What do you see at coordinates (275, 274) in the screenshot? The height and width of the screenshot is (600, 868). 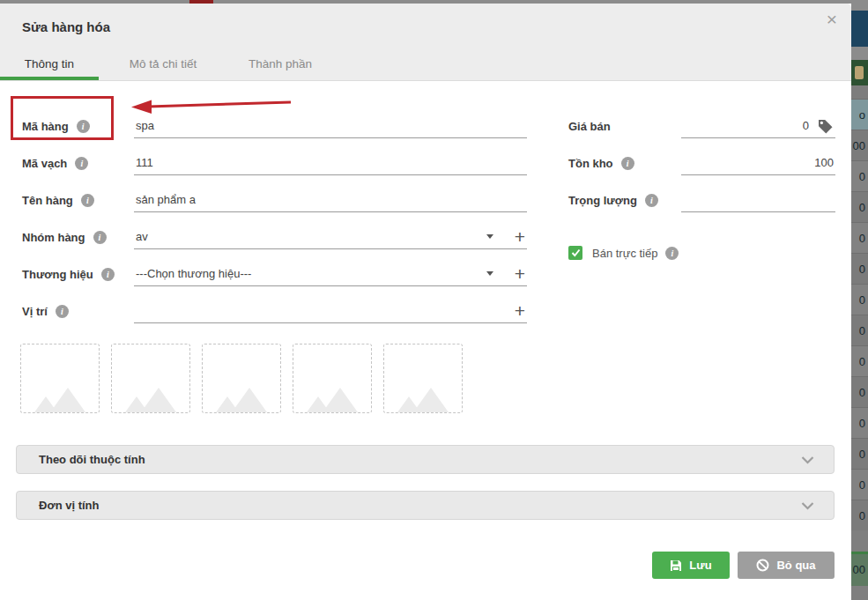 I see `field-row-thuong-hieu: Thương hiệu i ---Chọn thương hiệu--- +` at bounding box center [275, 274].